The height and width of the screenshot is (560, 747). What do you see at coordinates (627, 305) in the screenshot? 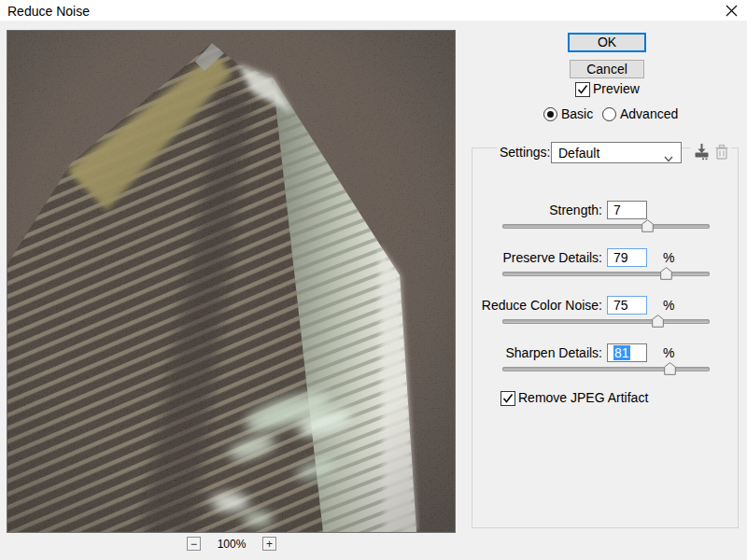
I see `reduce-color-noise-input: 75` at bounding box center [627, 305].